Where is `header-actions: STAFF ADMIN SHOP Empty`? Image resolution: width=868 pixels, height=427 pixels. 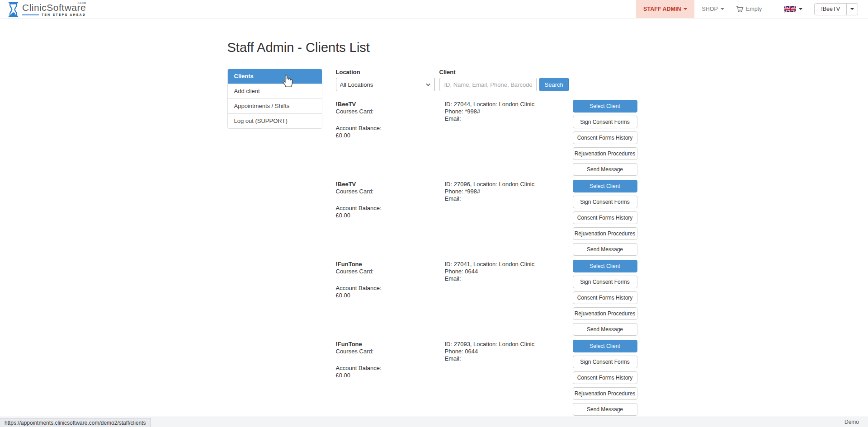
header-actions: STAFF ADMIN SHOP Empty is located at coordinates (752, 9).